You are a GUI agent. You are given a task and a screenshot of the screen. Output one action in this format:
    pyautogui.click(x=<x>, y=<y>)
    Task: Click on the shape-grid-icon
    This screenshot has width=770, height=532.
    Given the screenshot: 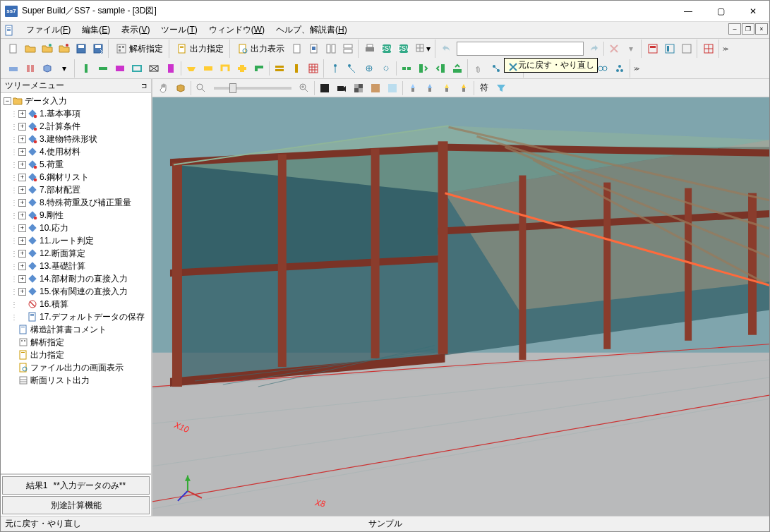 What is the action you would take?
    pyautogui.click(x=313, y=68)
    